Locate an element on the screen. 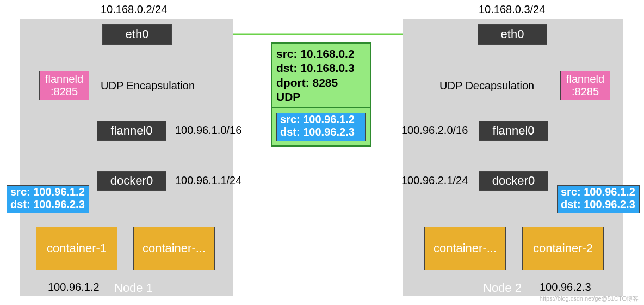 This screenshot has height=305, width=644. node1-flannel0-ip: 100.96.1.0/16 is located at coordinates (208, 131).